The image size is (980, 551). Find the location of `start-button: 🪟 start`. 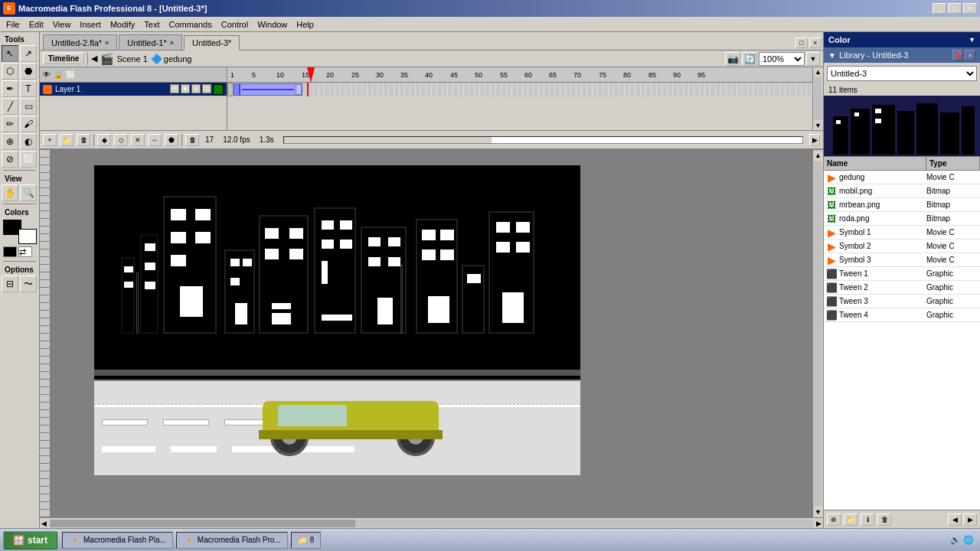

start-button: 🪟 start is located at coordinates (31, 540).